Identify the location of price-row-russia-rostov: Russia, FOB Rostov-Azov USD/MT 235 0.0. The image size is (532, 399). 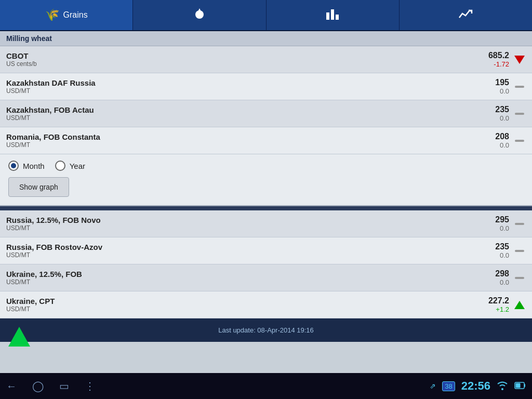
(266, 251).